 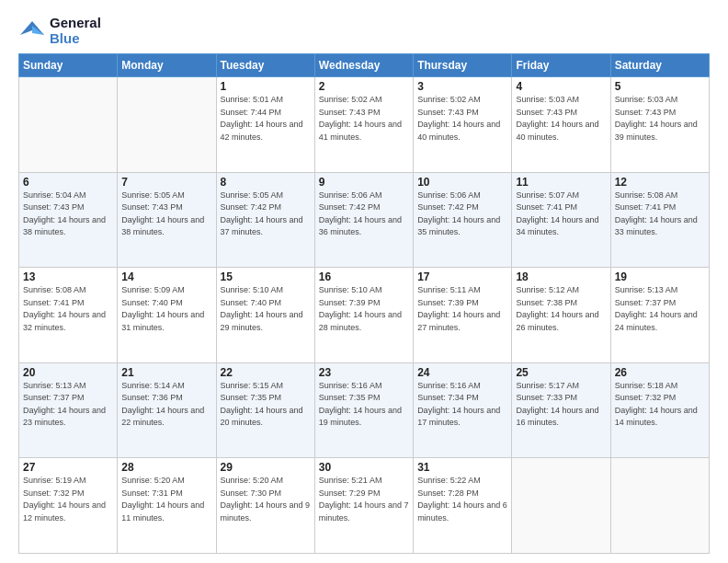 I want to click on sunrise-text: Sunrise: 5:02 AM, so click(x=462, y=100).